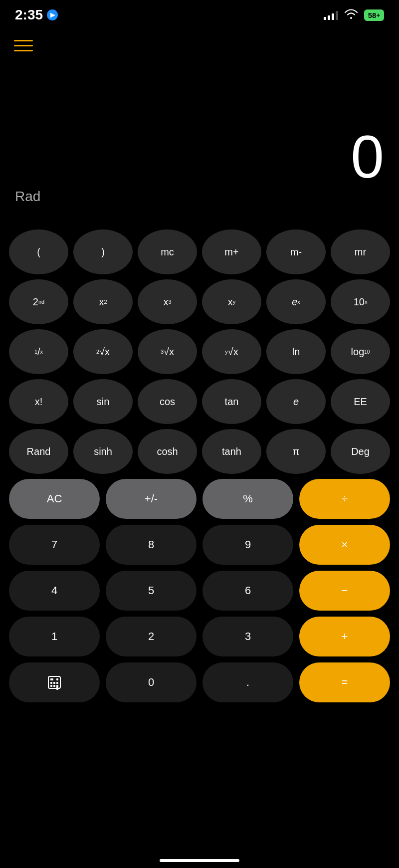  I want to click on btn-seven: 7, so click(54, 545).